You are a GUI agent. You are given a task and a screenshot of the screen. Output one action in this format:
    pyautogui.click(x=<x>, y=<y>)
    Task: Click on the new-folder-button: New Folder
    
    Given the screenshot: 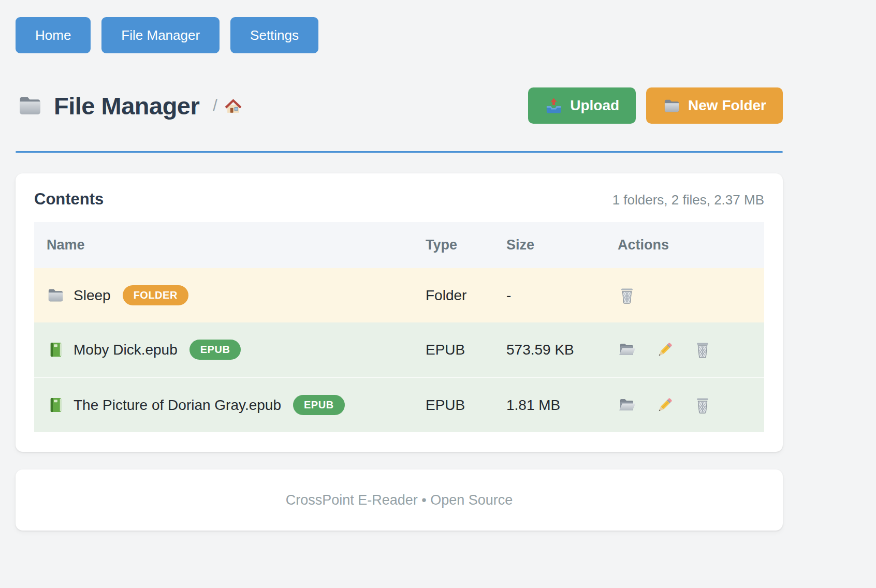 What is the action you would take?
    pyautogui.click(x=714, y=106)
    